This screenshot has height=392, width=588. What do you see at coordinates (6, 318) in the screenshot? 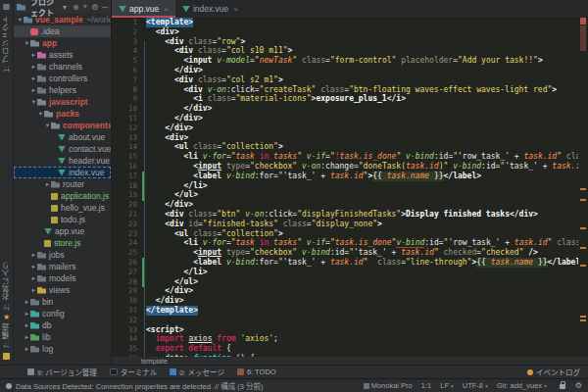
I see `favorites-star-icon: ★` at bounding box center [6, 318].